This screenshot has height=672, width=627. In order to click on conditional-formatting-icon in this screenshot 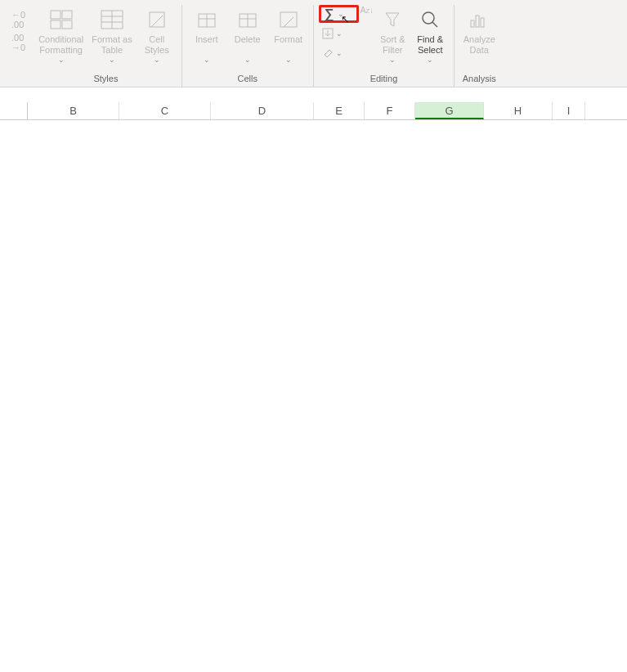, I will do `click(61, 20)`.